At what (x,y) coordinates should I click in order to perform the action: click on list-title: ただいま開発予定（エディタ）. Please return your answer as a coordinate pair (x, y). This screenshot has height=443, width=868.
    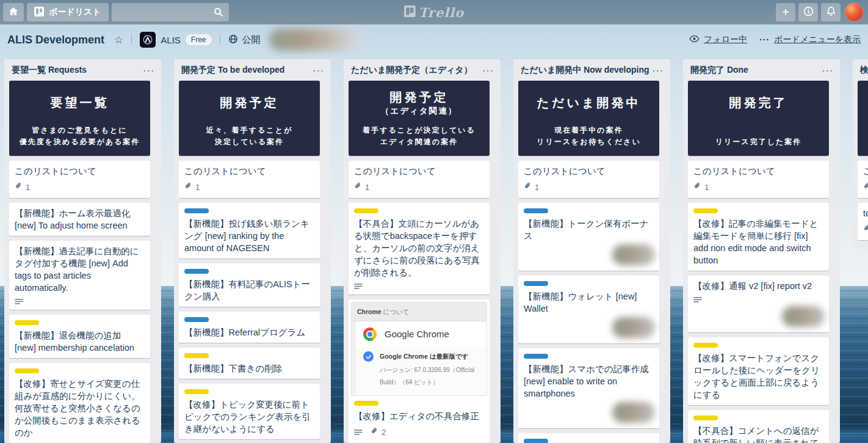
    Looking at the image, I should click on (411, 70).